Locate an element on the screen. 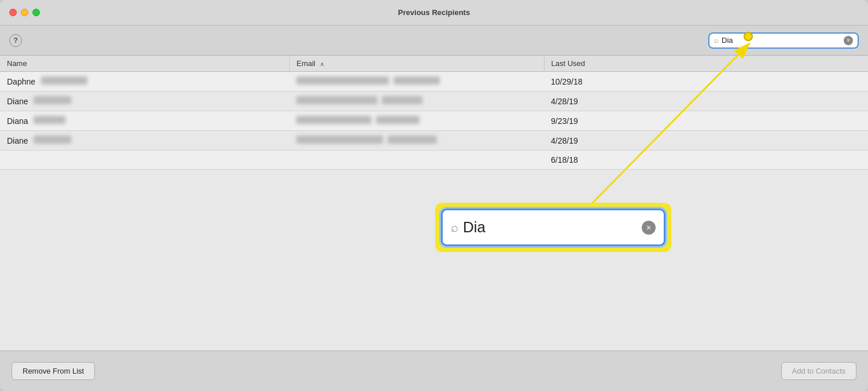 This screenshot has height=391, width=868. col-header-name: Name is located at coordinates (145, 64).